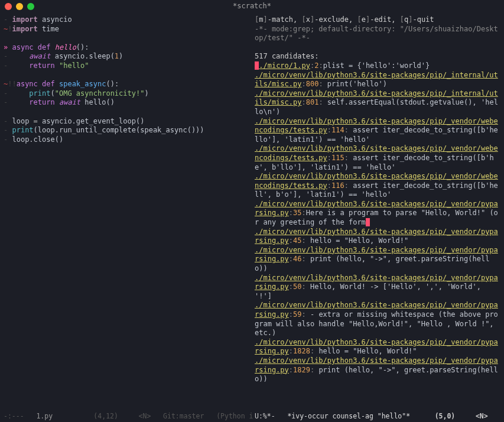  Describe the element at coordinates (338, 158) in the screenshot. I see `result-line-number: 115` at that location.